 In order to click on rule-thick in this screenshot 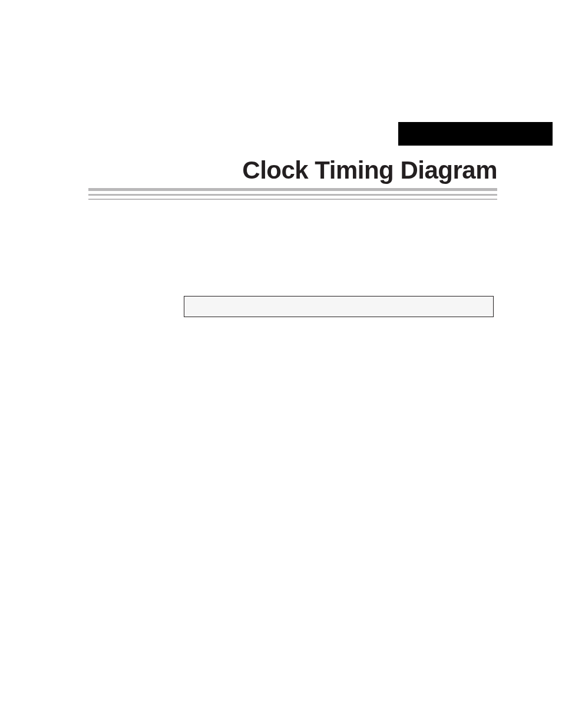, I will do `click(293, 190)`.